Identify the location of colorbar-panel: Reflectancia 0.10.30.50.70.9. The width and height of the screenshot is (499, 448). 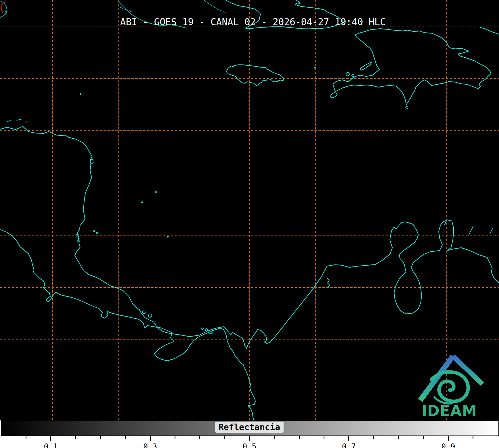
(250, 434).